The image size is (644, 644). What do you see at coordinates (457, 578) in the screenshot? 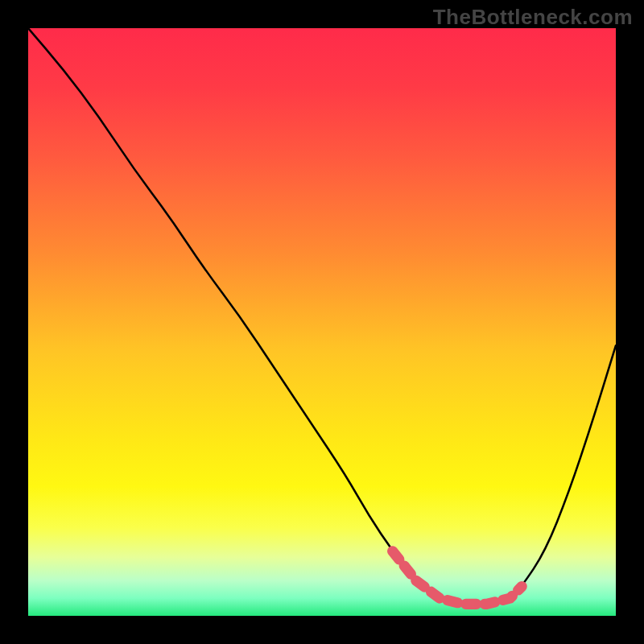
I see `pink-segment` at bounding box center [457, 578].